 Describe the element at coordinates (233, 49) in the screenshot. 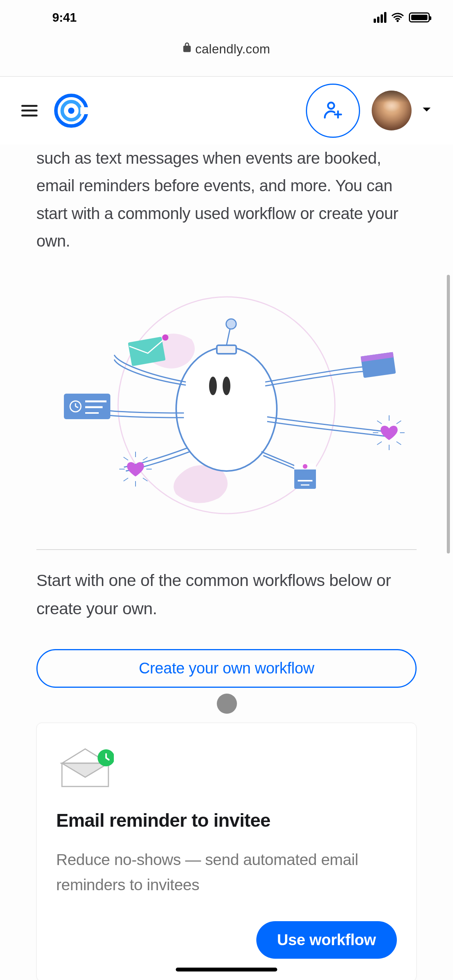

I see `url-text: calendly.com` at that location.